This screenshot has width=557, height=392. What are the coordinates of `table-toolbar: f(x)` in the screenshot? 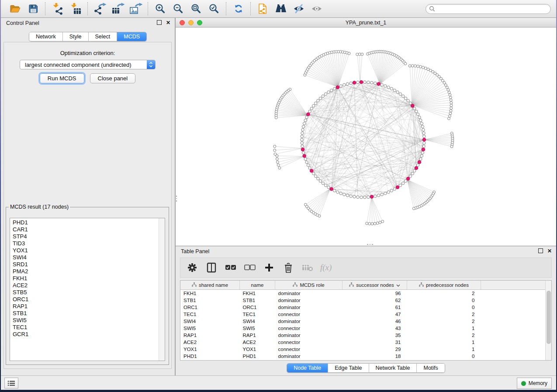 It's located at (366, 268).